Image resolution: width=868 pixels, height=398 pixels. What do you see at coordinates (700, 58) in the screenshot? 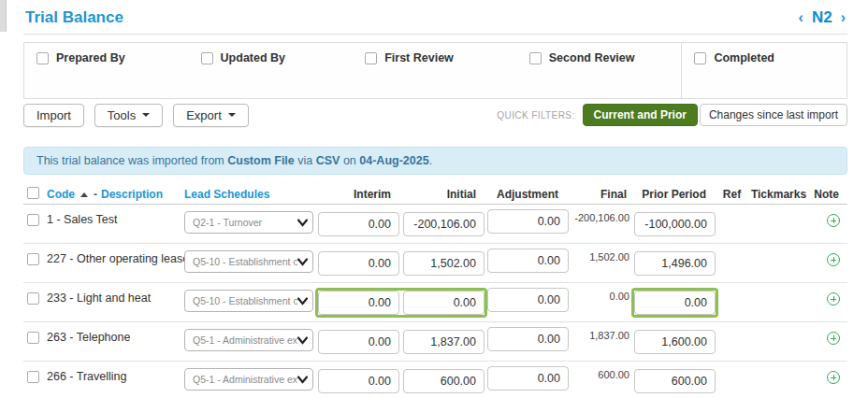
I see `completed-checkbox` at bounding box center [700, 58].